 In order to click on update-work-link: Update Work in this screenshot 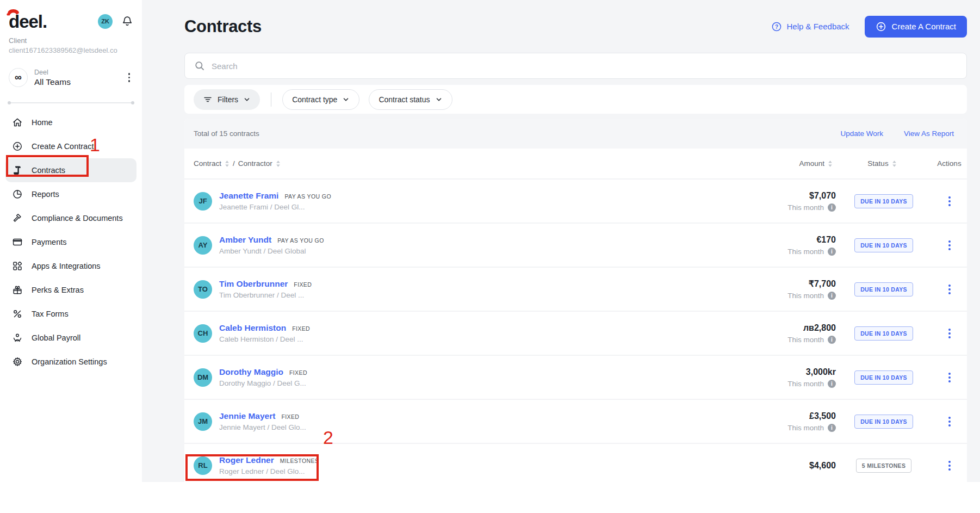, I will do `click(861, 134)`.